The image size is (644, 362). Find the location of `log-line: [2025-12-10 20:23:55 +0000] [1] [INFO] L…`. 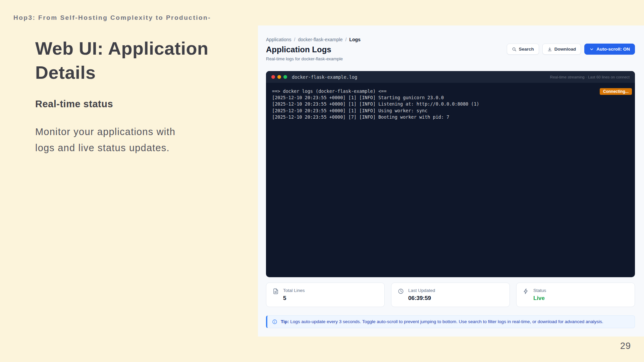

log-line: [2025-12-10 20:23:55 +0000] [1] [INFO] L… is located at coordinates (450, 104).